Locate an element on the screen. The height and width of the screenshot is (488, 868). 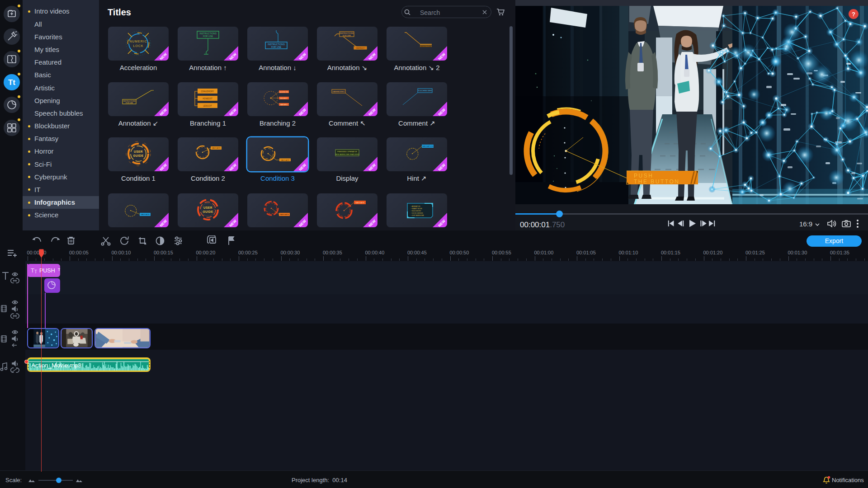
svg-text: Tt is located at coordinates (12, 82).